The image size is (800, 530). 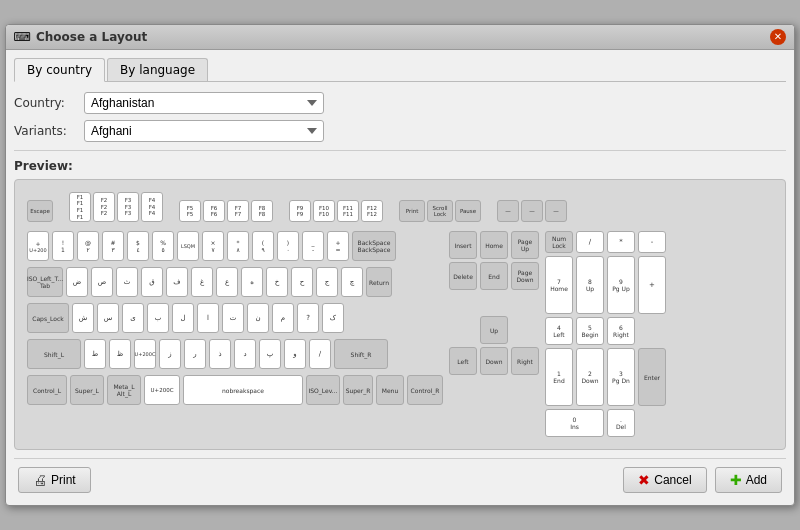 I want to click on tab-by-language: By language, so click(x=158, y=70).